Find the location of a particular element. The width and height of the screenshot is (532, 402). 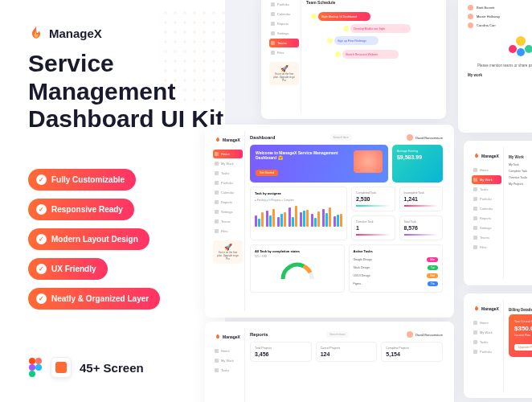

sidebar-item-teams: Teams is located at coordinates (284, 43).